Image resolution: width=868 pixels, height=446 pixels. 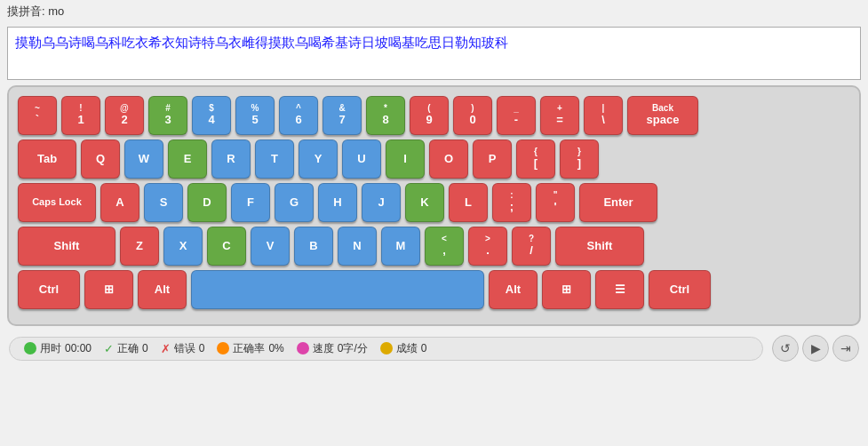 What do you see at coordinates (816, 348) in the screenshot?
I see `play-button: ▶` at bounding box center [816, 348].